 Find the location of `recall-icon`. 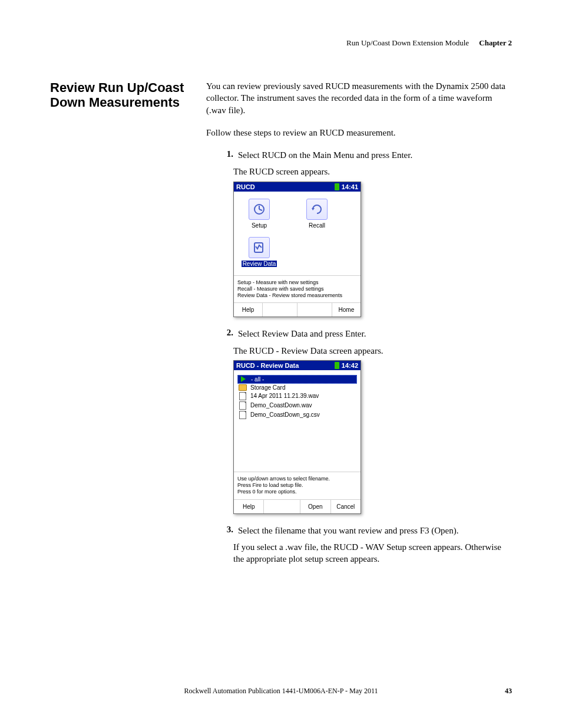

recall-icon is located at coordinates (317, 209).